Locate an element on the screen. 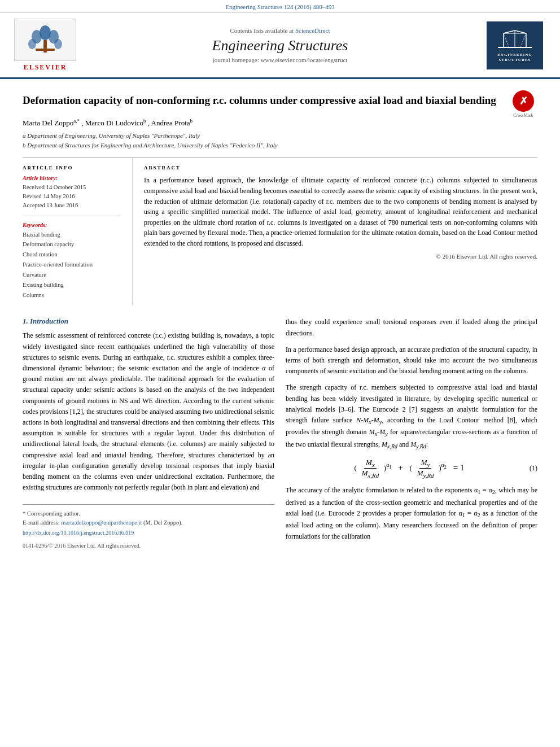 The width and height of the screenshot is (560, 747). intro-para1: The seismic assessment of reinforced con… is located at coordinates (148, 412).